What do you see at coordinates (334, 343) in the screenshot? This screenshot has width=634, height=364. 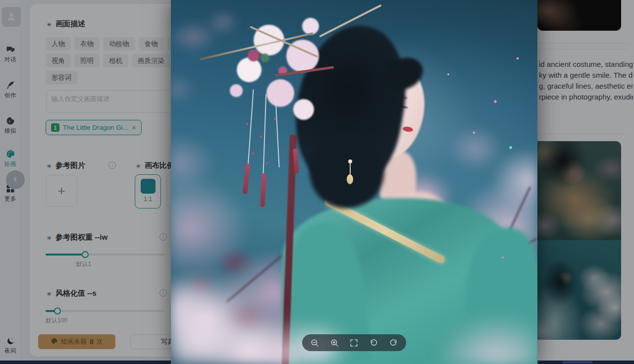 I see `zoom-in-icon` at bounding box center [334, 343].